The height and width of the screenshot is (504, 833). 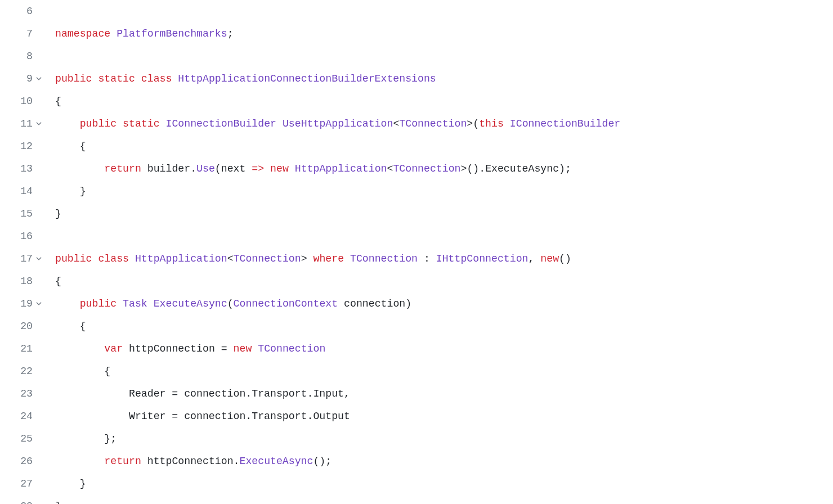 I want to click on token: connection, so click(x=375, y=304).